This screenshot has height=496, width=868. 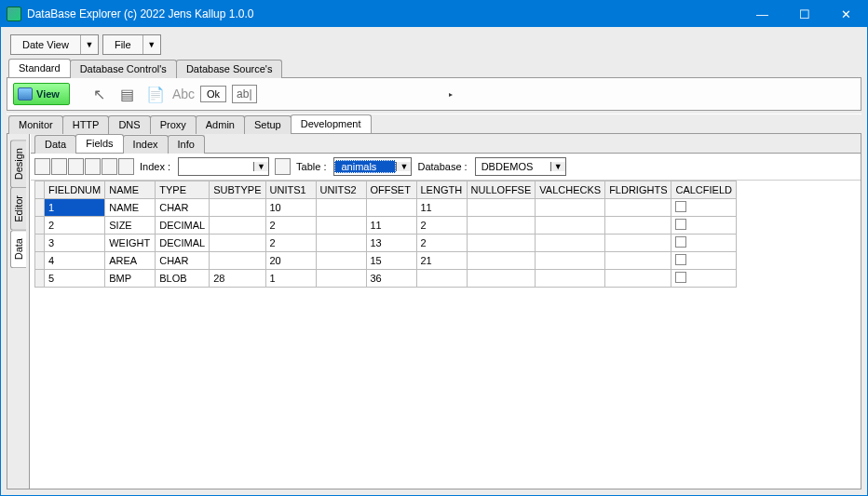 I want to click on col-calcfield: CALCFIELD, so click(x=704, y=190).